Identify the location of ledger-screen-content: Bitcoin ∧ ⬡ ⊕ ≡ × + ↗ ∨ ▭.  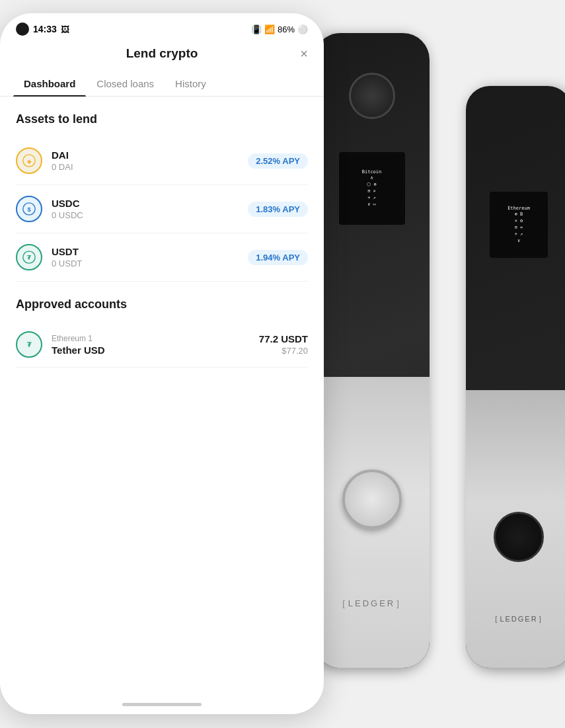
(372, 189).